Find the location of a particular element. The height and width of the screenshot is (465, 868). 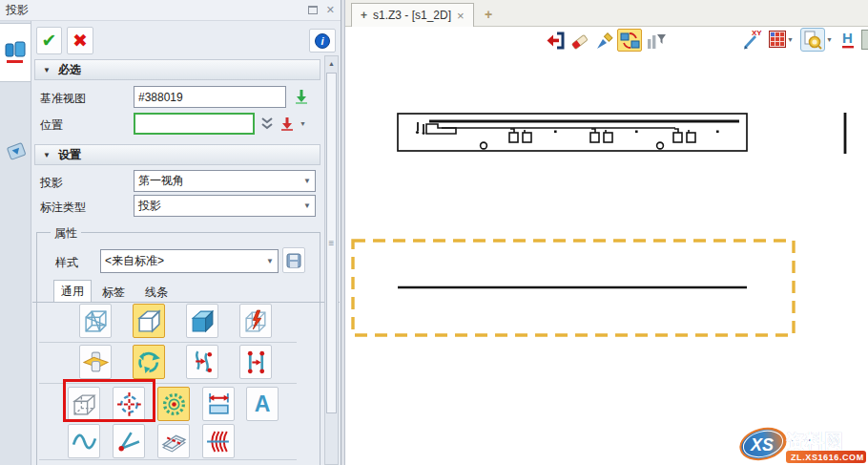

scrollbar-thumb: ≡ is located at coordinates (332, 243).